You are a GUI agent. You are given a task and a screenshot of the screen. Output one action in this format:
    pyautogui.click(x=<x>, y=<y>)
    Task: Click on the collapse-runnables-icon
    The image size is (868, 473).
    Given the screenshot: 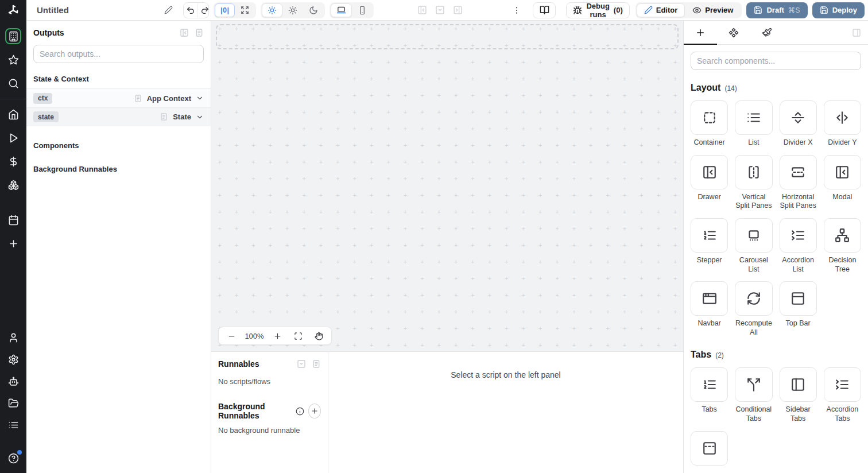 What is the action you would take?
    pyautogui.click(x=301, y=364)
    